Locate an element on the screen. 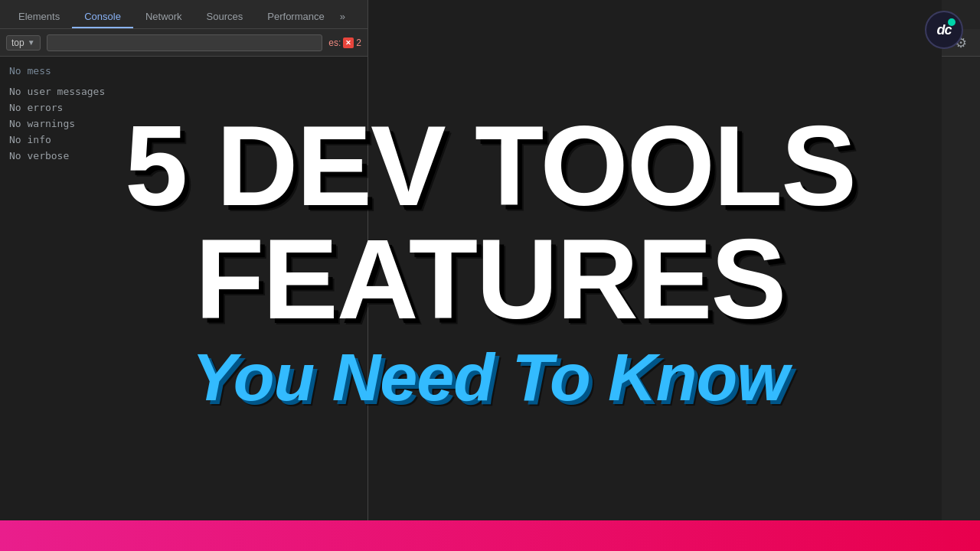  devtools-tab-bar: Elements Console Network Sources Perform… is located at coordinates (184, 15).